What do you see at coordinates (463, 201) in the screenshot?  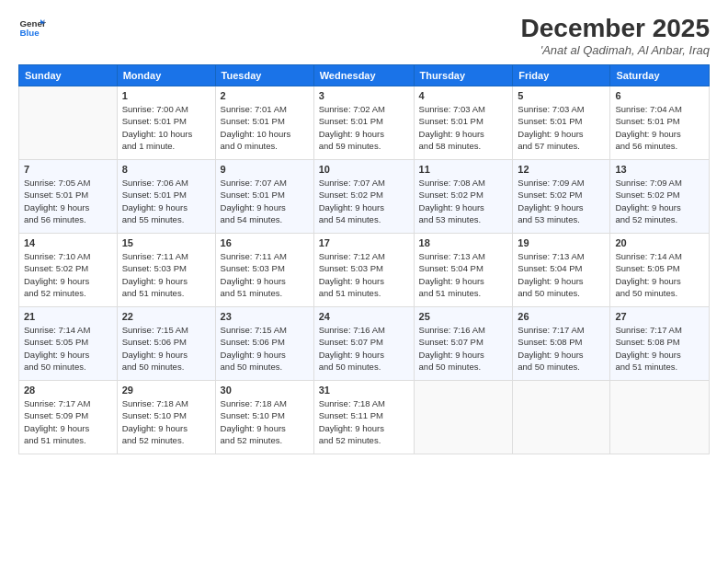 I see `day-info: Sunrise: 7:08 AM Sunset: 5:02 PM Dayligh…` at bounding box center [463, 201].